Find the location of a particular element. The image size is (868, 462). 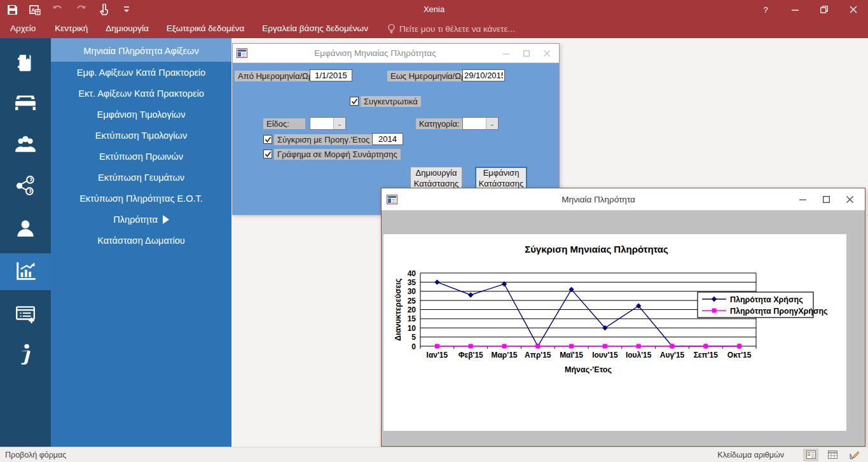

touch-mode-icon is located at coordinates (104, 10).